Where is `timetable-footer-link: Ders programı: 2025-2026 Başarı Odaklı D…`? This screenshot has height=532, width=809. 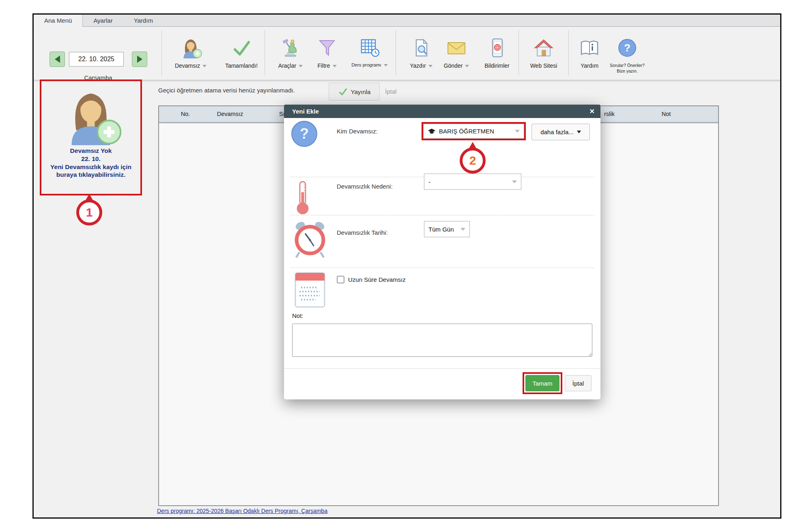
timetable-footer-link: Ders programı: 2025-2026 Başarı Odaklı D… is located at coordinates (242, 511).